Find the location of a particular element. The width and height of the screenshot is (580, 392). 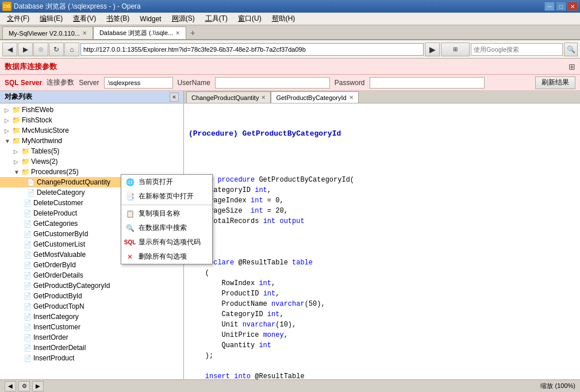

tree-label-getcustomerbyid: GetCustomerById is located at coordinates (61, 234).